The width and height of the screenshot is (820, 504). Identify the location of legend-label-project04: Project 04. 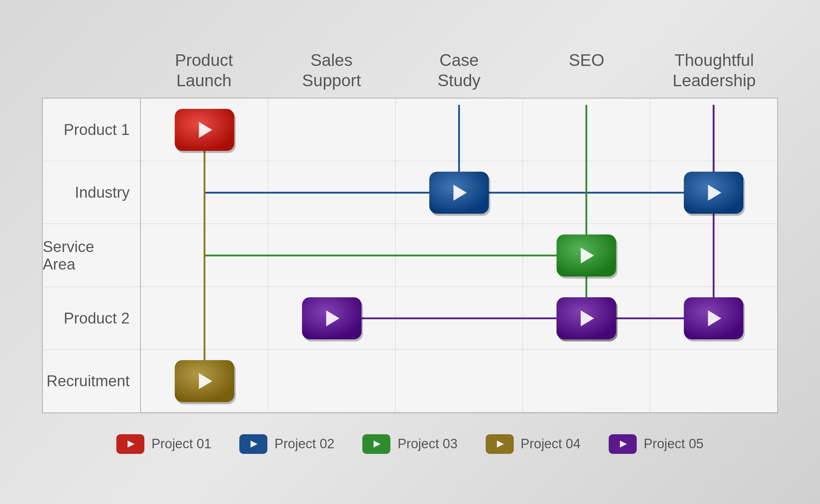
(551, 444).